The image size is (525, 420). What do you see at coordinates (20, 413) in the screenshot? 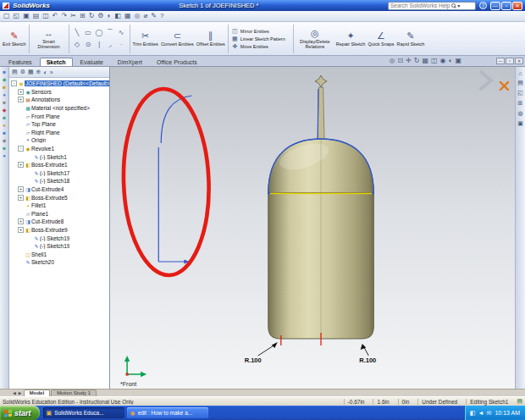
I see `start-button: start` at bounding box center [20, 413].